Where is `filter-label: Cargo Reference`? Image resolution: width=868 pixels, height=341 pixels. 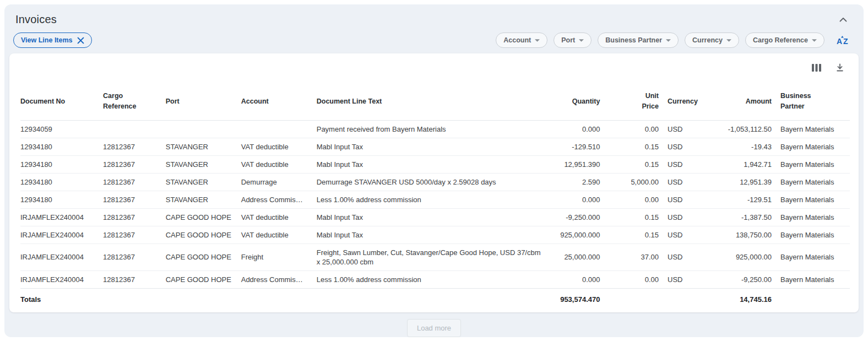 filter-label: Cargo Reference is located at coordinates (780, 40).